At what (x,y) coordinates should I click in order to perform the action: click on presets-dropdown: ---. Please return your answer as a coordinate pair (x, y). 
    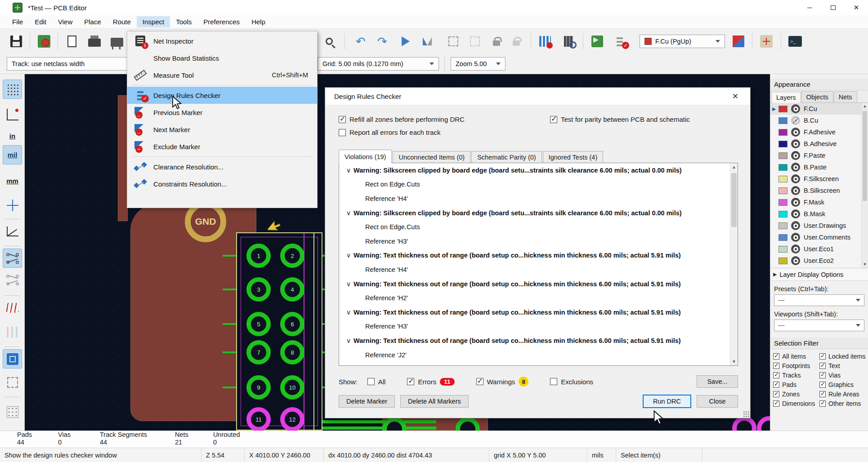
    Looking at the image, I should click on (819, 300).